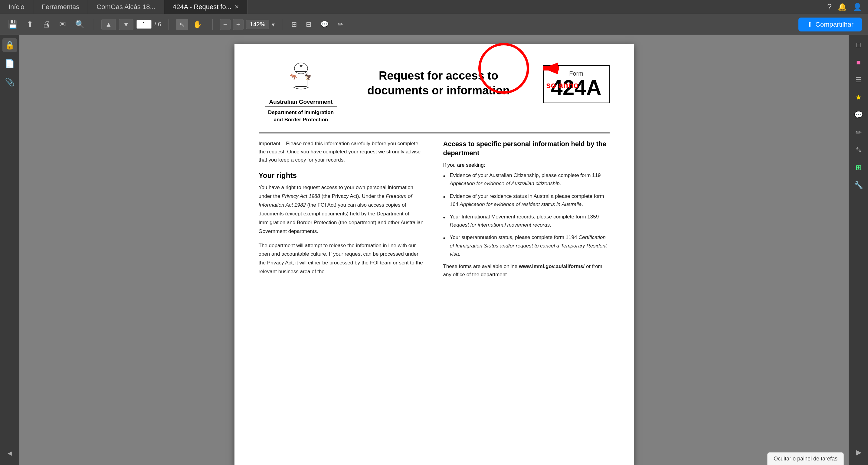 This screenshot has width=868, height=465. I want to click on your-rights-body-1: You have a right to request access to yo…, so click(342, 210).